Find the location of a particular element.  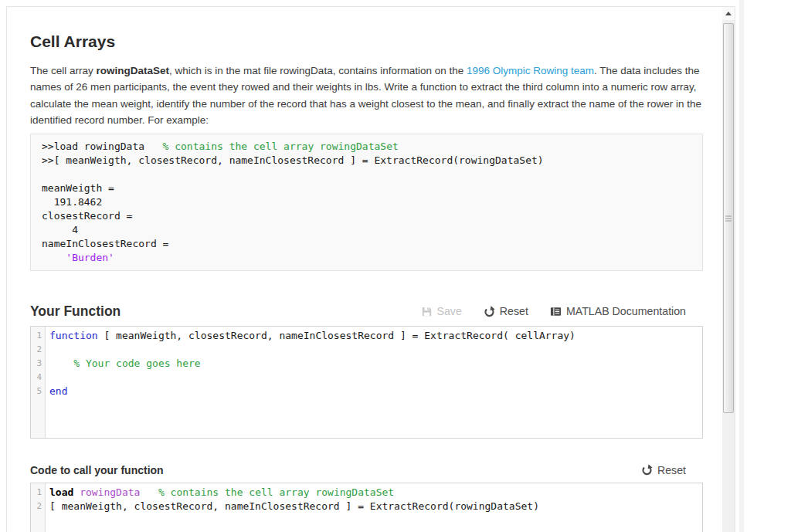

reset-function-button: Reset is located at coordinates (506, 311).